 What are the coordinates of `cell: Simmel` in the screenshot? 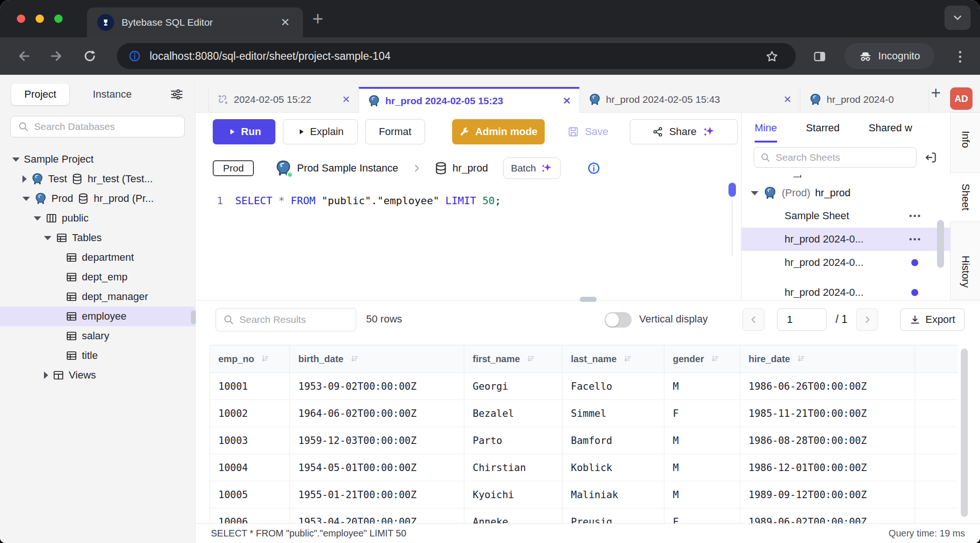 It's located at (613, 414).